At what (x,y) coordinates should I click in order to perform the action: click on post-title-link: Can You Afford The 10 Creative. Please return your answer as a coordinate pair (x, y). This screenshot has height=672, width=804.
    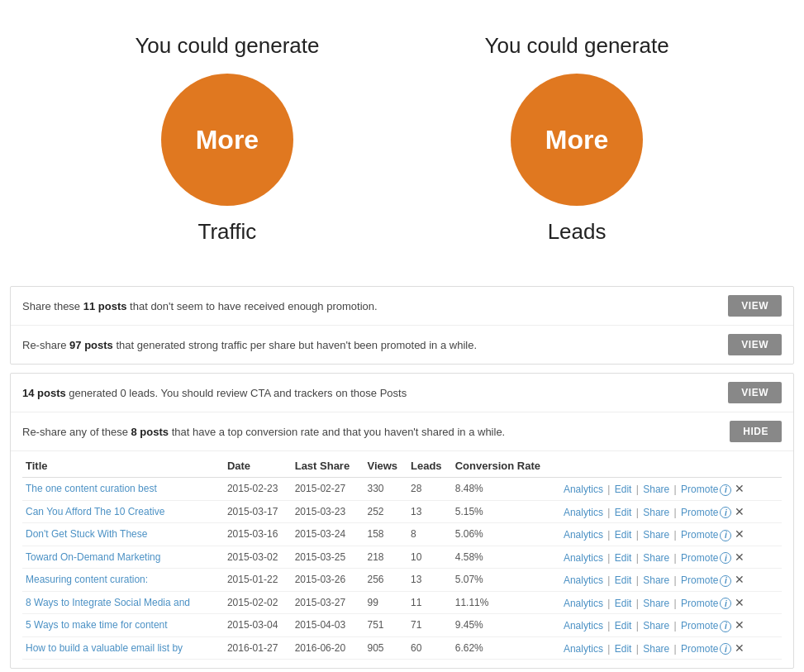
    Looking at the image, I should click on (95, 512).